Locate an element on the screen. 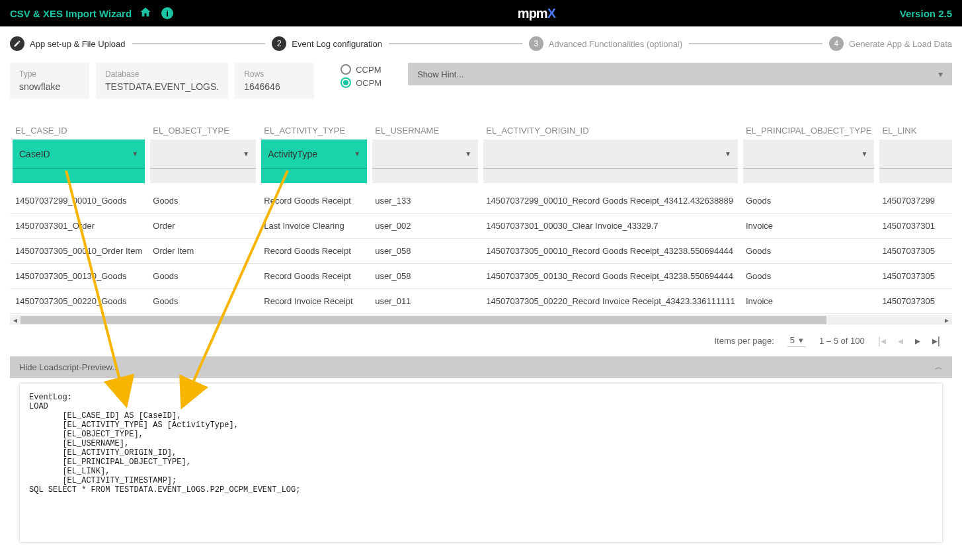 The height and width of the screenshot is (560, 962). step-1-label: App set-up & File Upload is located at coordinates (78, 44).